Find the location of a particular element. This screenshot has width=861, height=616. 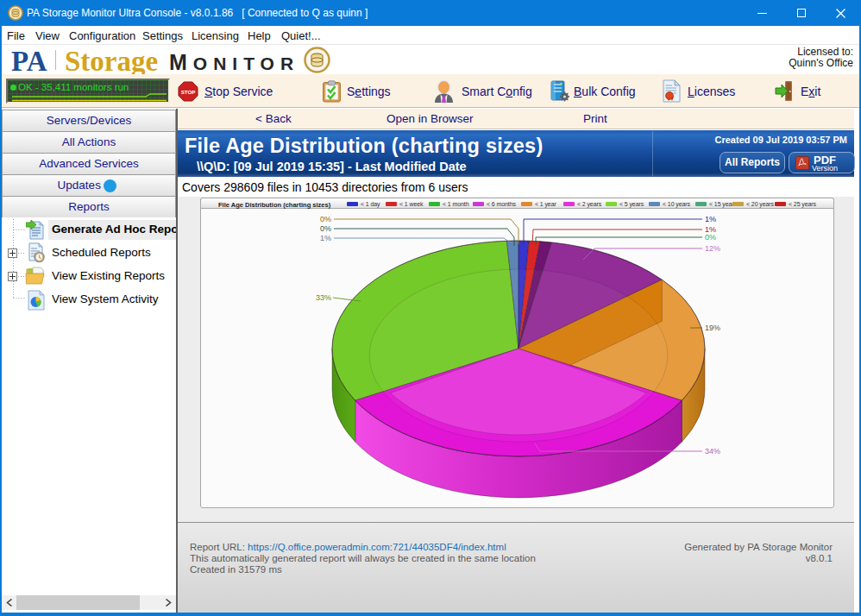

svg-text: 12% is located at coordinates (713, 248).